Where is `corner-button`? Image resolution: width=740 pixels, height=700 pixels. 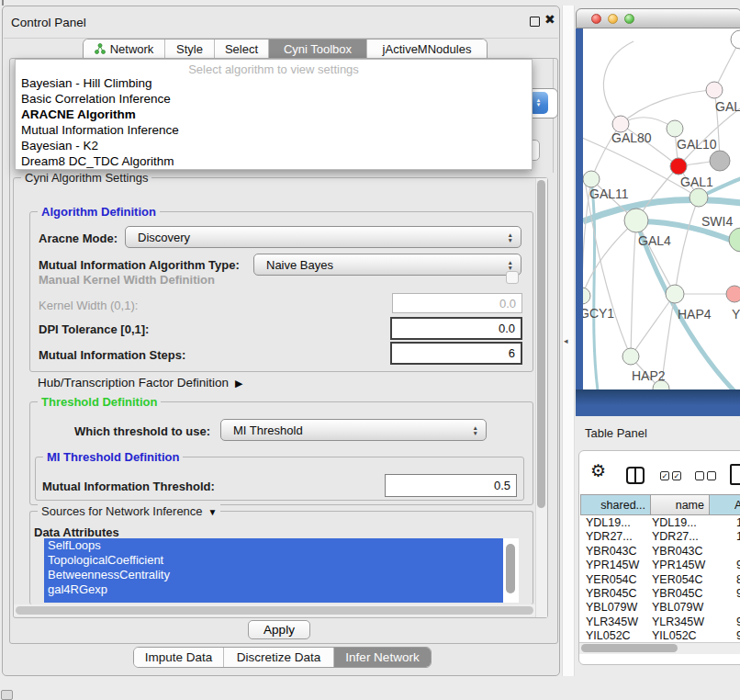 corner-button is located at coordinates (7, 694).